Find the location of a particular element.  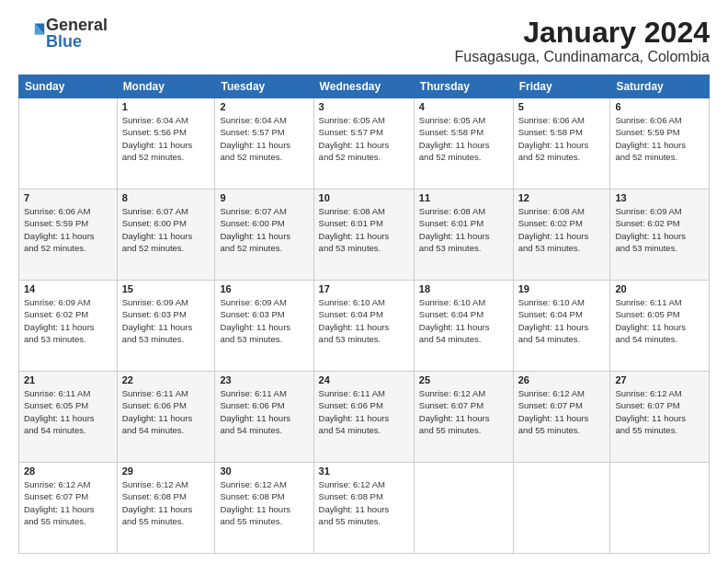

calendar-cell: 4Sunrise: 6:05 AMSunset: 5:58 PMDaylight… is located at coordinates (463, 144).